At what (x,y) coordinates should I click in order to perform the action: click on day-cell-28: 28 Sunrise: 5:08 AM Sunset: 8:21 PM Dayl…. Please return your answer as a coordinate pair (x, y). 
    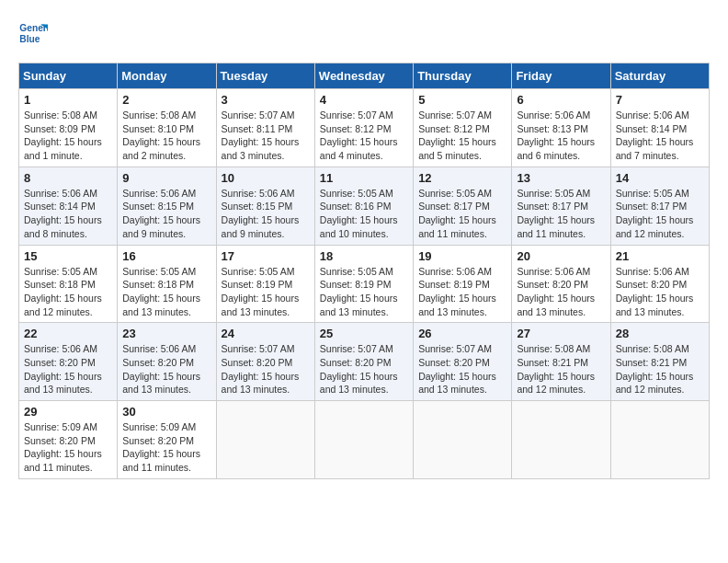
    Looking at the image, I should click on (660, 362).